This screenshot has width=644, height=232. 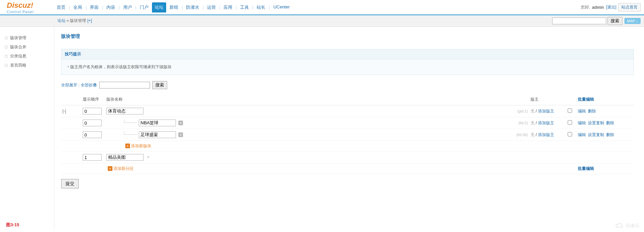 What do you see at coordinates (633, 21) in the screenshot?
I see `map-button: MAP ↓` at bounding box center [633, 21].